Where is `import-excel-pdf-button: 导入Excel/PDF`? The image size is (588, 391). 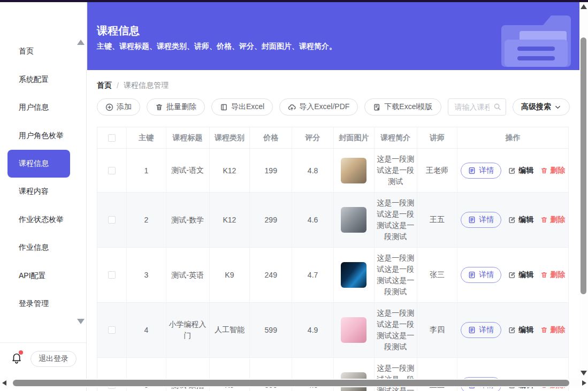
import-excel-pdf-button: 导入Excel/PDF is located at coordinates (319, 107).